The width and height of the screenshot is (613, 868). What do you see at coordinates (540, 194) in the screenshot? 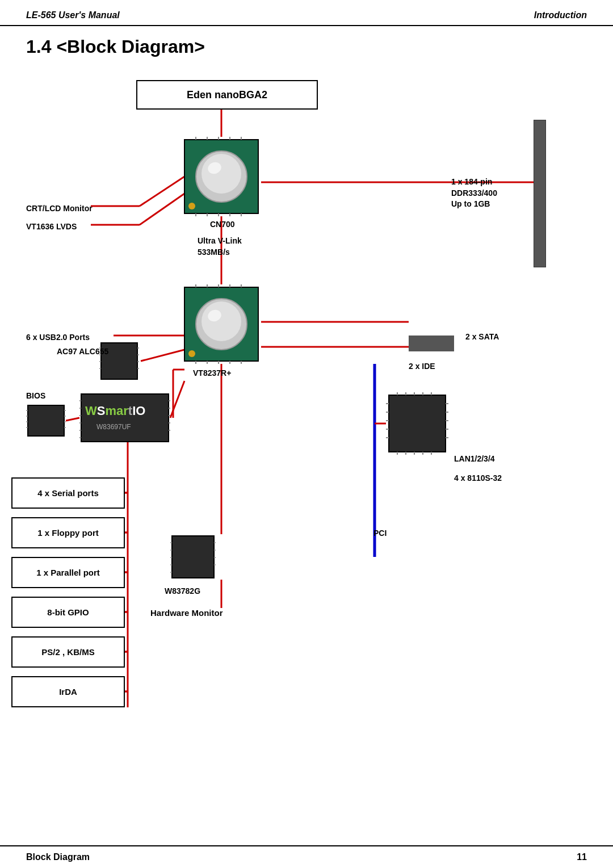
I see `ram-stick` at bounding box center [540, 194].